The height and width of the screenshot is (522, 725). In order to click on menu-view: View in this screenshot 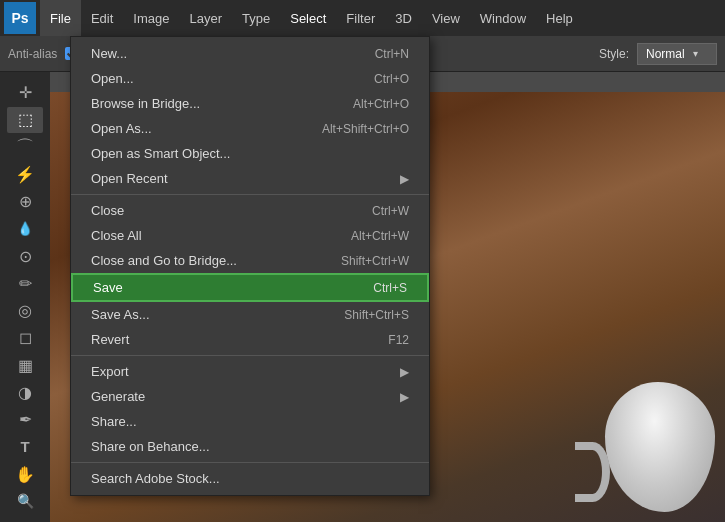, I will do `click(446, 18)`.